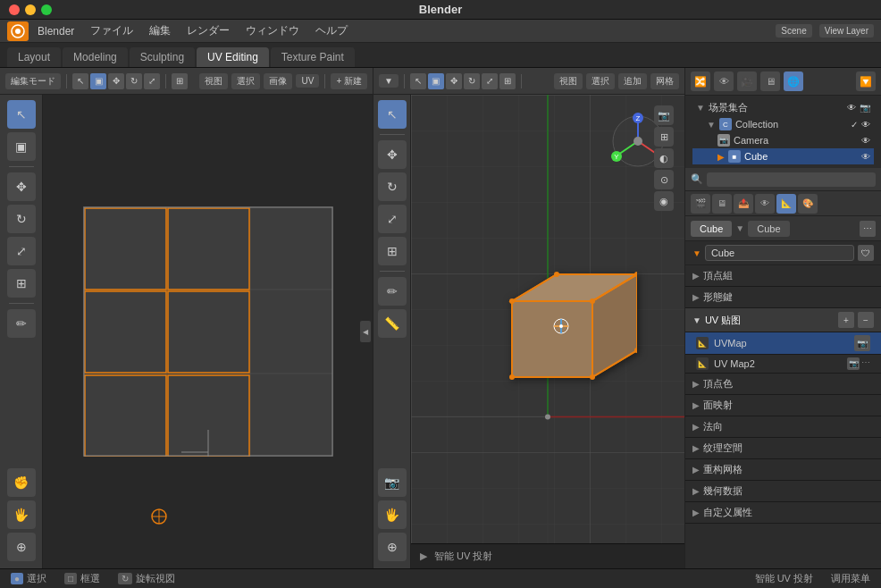 This screenshot has height=588, width=881. Describe the element at coordinates (21, 251) in the screenshot. I see `uv-scale-tool: ⤢` at that location.